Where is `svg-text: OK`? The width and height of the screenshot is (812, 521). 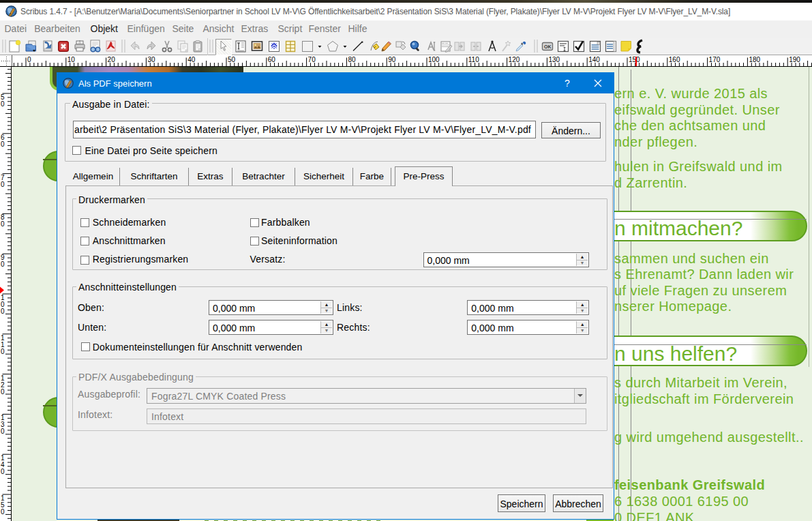
svg-text: OK is located at coordinates (548, 46).